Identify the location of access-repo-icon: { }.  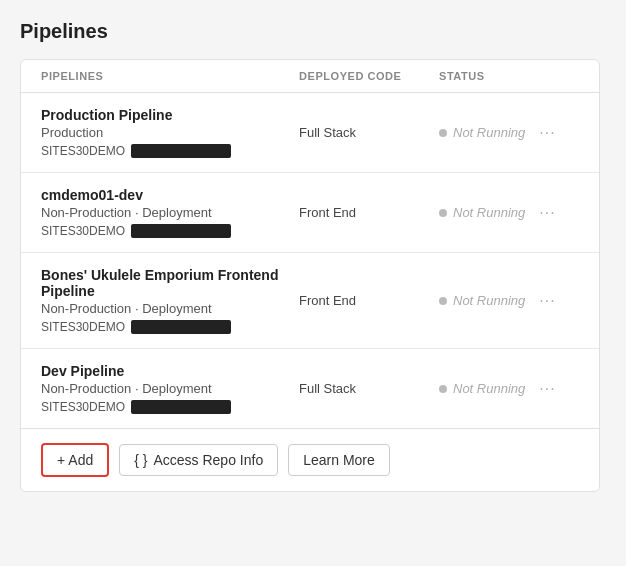
(140, 460).